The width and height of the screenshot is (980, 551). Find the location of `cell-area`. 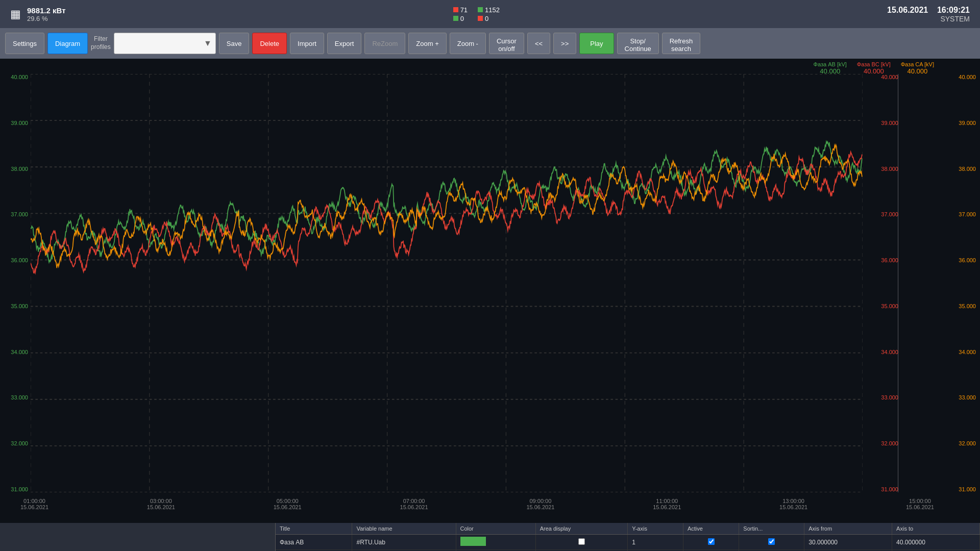

cell-area is located at coordinates (582, 542).